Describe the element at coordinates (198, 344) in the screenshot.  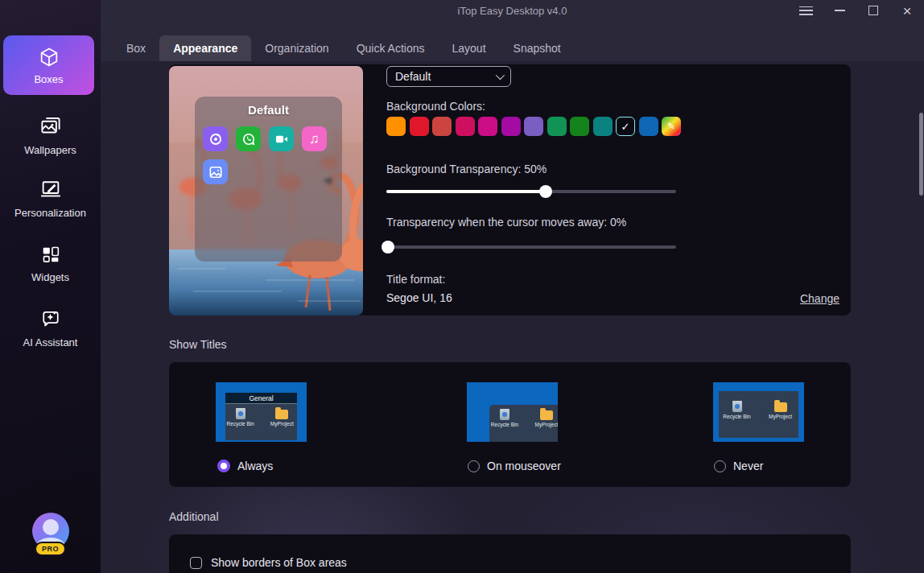
I see `show-titles-heading: Show Titles` at that location.